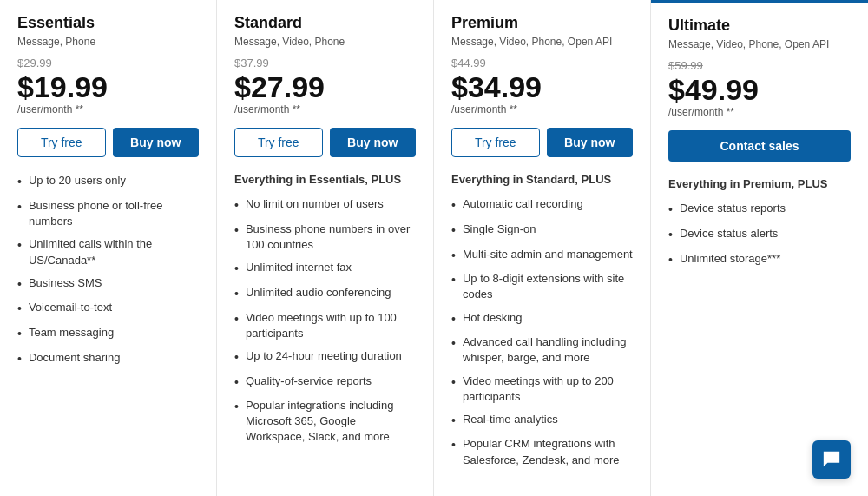 The image size is (868, 496). Describe the element at coordinates (299, 268) in the screenshot. I see `feature-text: Unlimited internet fax` at that location.